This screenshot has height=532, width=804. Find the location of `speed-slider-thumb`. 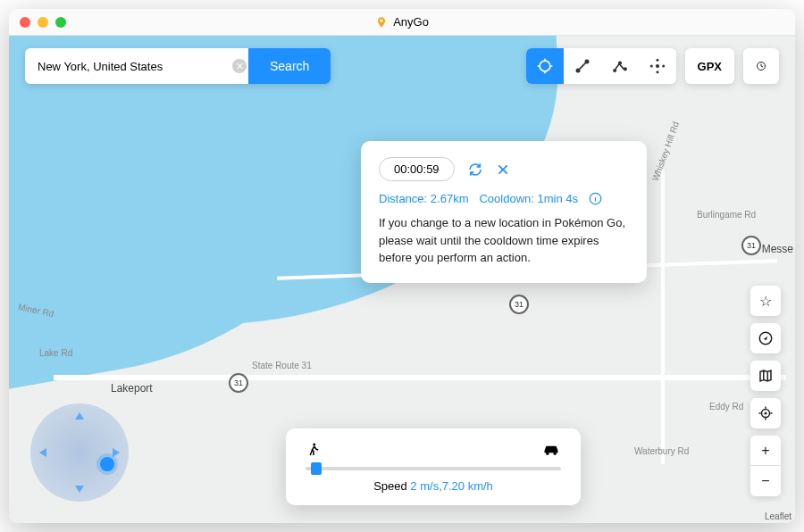

speed-slider-thumb is located at coordinates (316, 469).